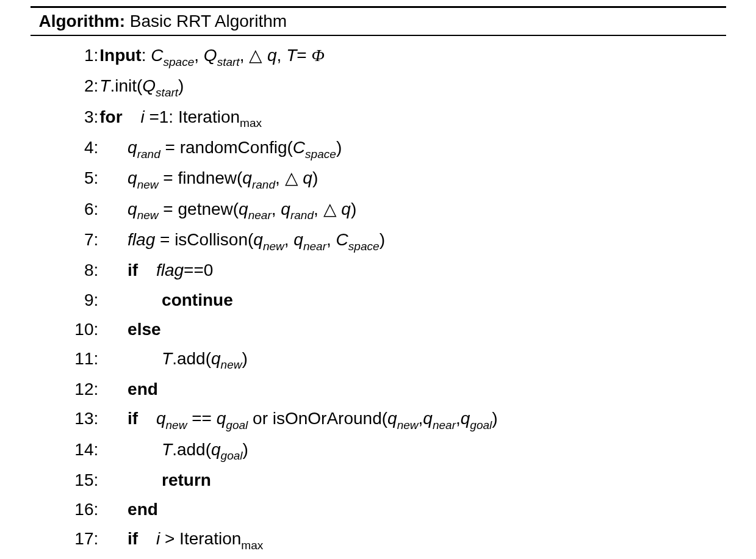 This screenshot has height=559, width=756. I want to click on line-number: 7, so click(79, 240).